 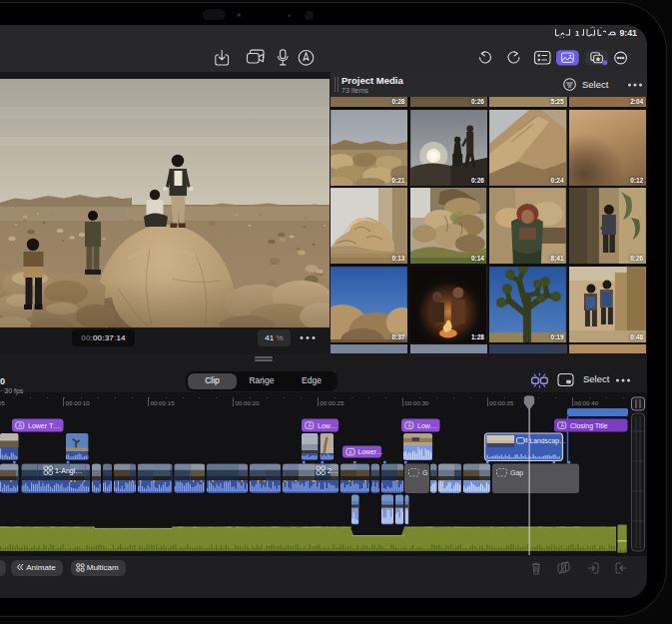 I want to click on svg-text: 1-Angl…, so click(x=68, y=471).